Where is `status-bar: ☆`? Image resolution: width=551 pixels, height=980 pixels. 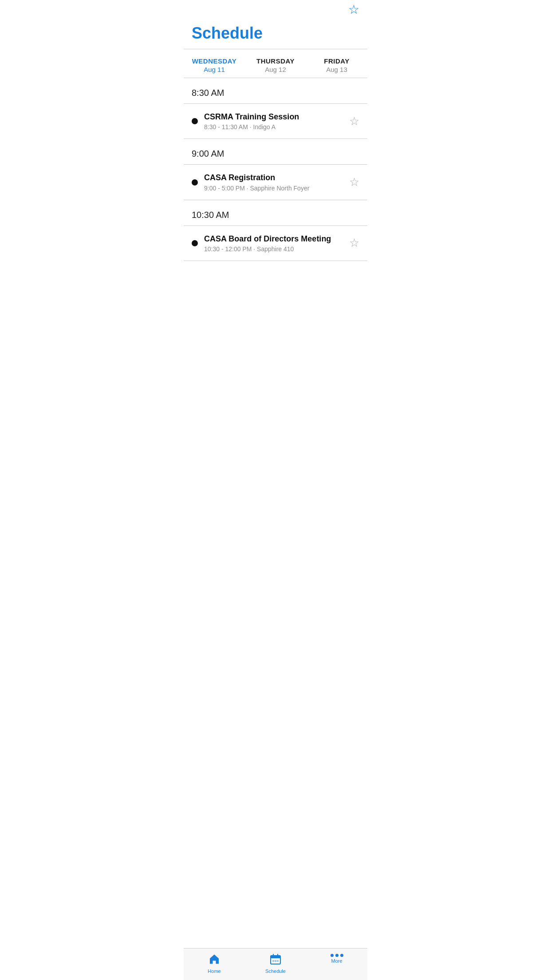
status-bar: ☆ is located at coordinates (276, 10).